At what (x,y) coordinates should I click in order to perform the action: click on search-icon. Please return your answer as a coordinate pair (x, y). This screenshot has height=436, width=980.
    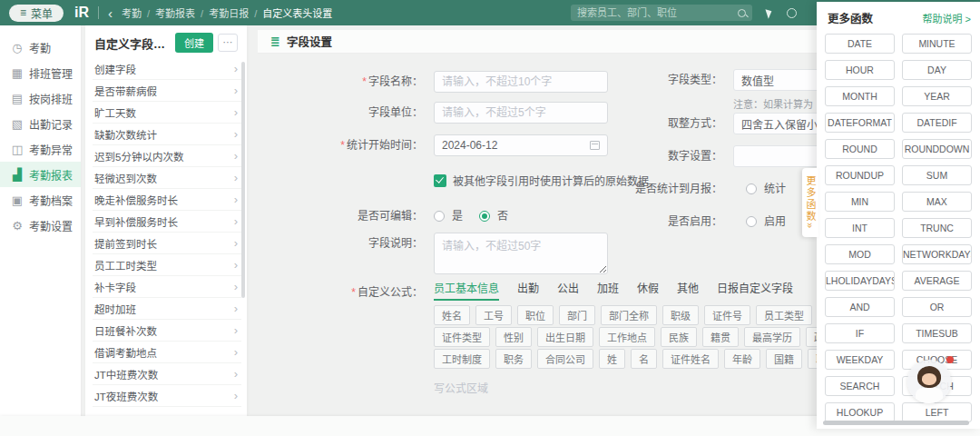
    Looking at the image, I should click on (742, 13).